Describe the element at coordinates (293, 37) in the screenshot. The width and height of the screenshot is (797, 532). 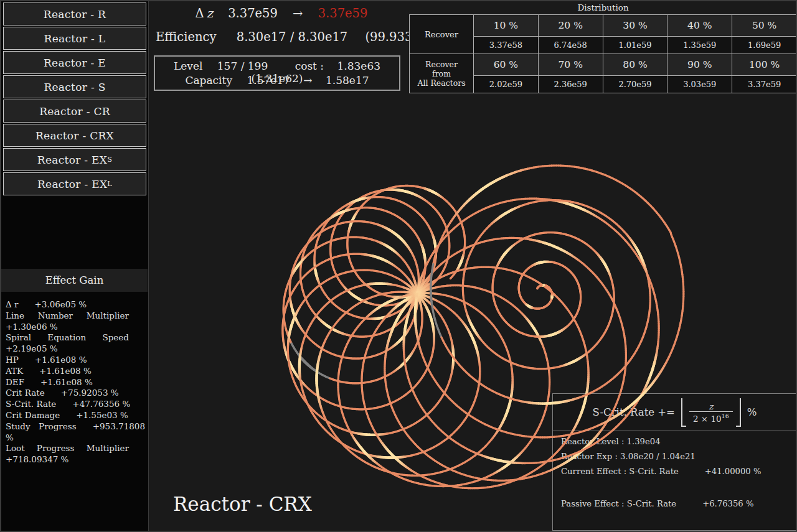
I see `efficiency-value: 8.30e17 / 8.30e17` at that location.